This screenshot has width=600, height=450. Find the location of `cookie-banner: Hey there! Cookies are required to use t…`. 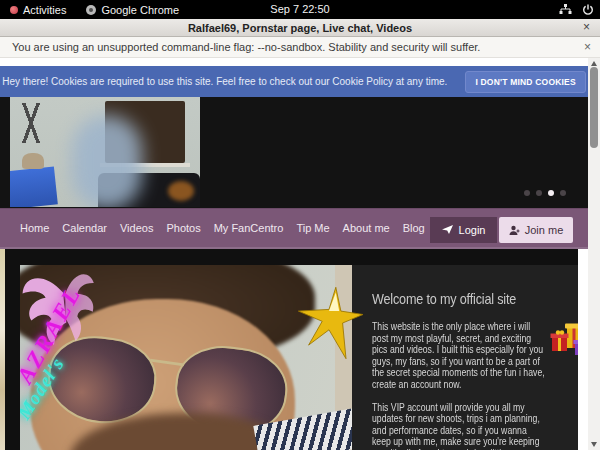

cookie-banner: Hey there! Cookies are required to use t… is located at coordinates (294, 82).